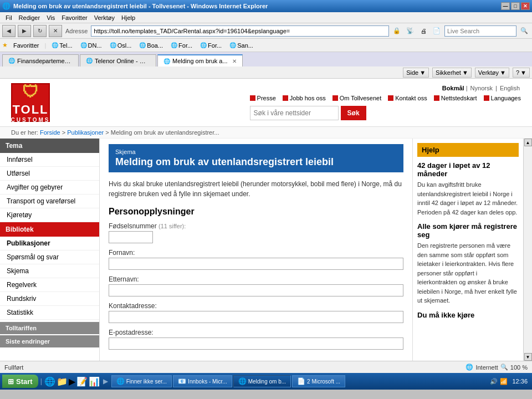  What do you see at coordinates (528, 249) in the screenshot?
I see `scrollbar: ▲ ▼` at bounding box center [528, 249].